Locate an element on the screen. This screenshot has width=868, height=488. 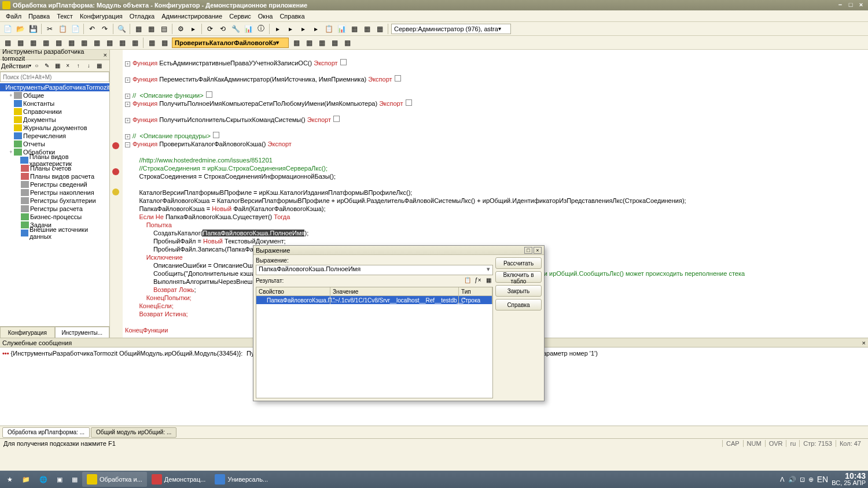
result-icon: 📋 is located at coordinates (468, 281).